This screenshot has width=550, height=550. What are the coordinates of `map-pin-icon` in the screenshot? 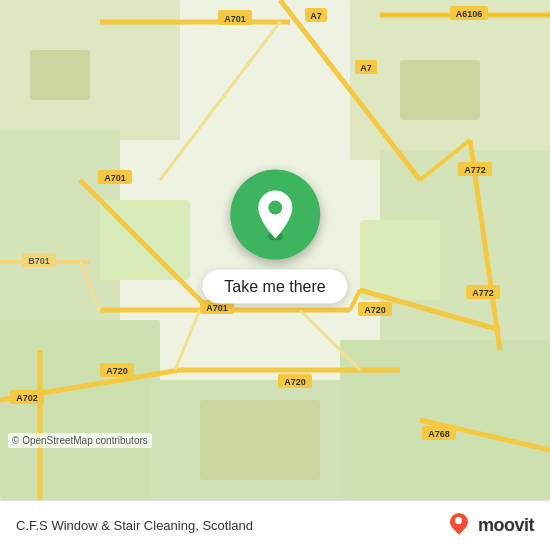 It's located at (275, 215).